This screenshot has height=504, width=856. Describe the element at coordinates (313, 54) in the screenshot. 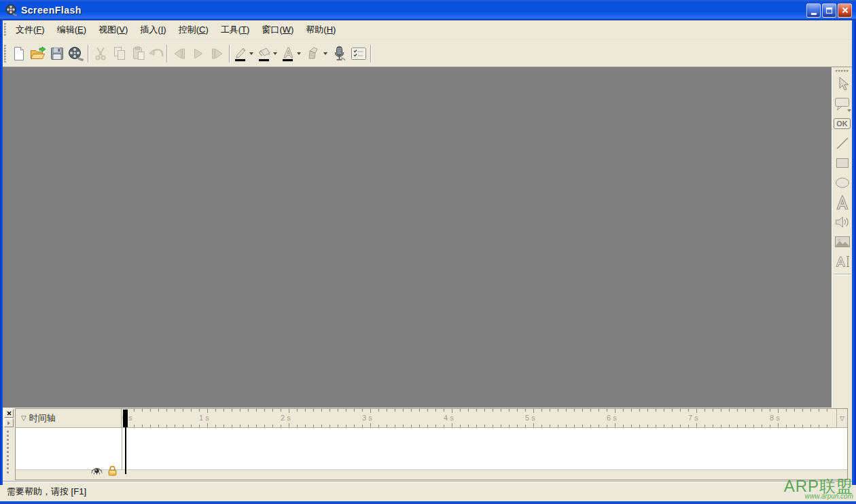

I see `shape-style-button` at that location.